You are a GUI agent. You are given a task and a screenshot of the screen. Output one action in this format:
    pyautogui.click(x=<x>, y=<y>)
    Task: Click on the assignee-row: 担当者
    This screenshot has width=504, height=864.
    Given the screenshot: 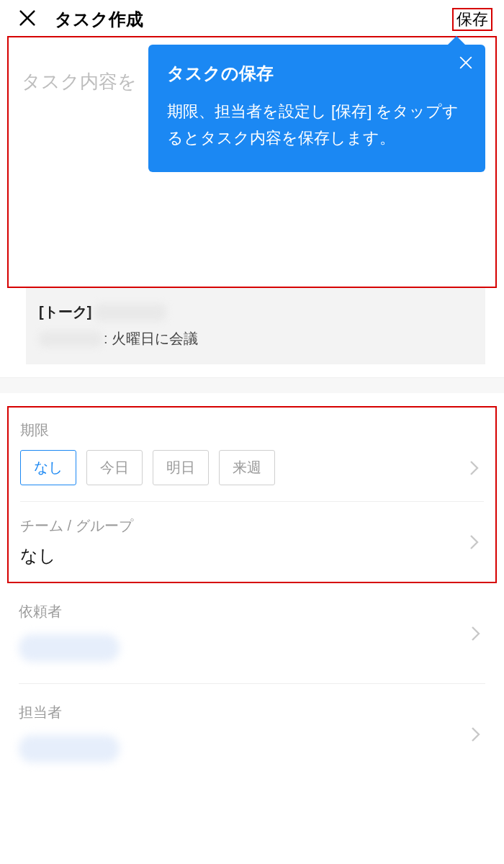 What is the action you would take?
    pyautogui.click(x=252, y=734)
    